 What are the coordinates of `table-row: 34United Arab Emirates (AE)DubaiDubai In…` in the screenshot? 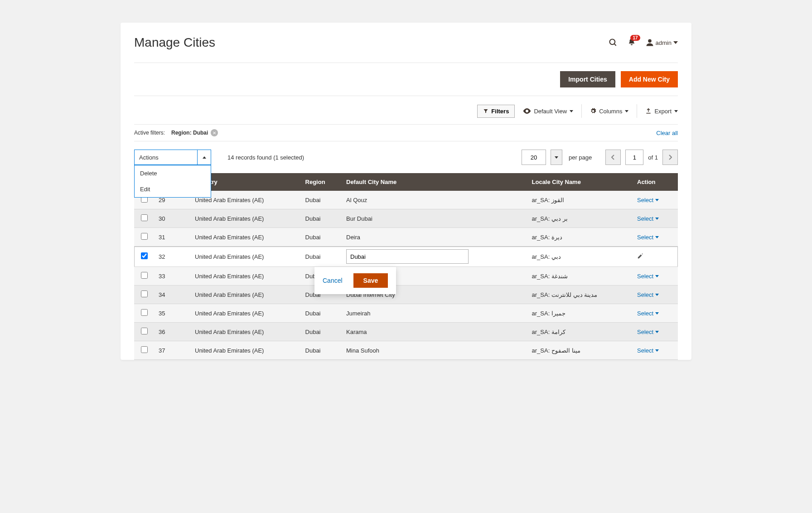 It's located at (406, 295).